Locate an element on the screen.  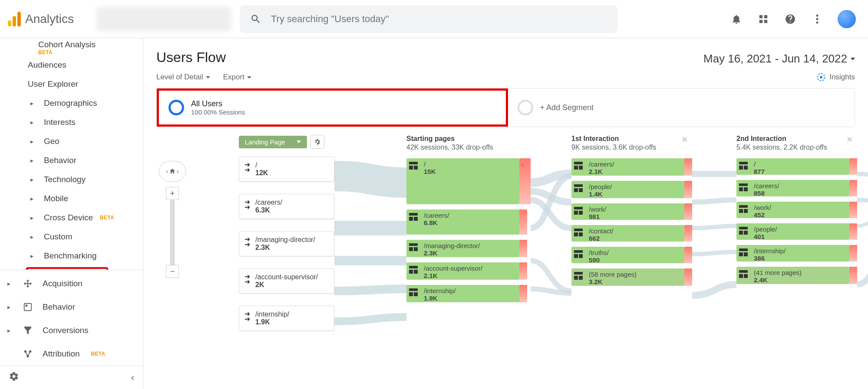
dimension-selector: Landing Page is located at coordinates (273, 142).